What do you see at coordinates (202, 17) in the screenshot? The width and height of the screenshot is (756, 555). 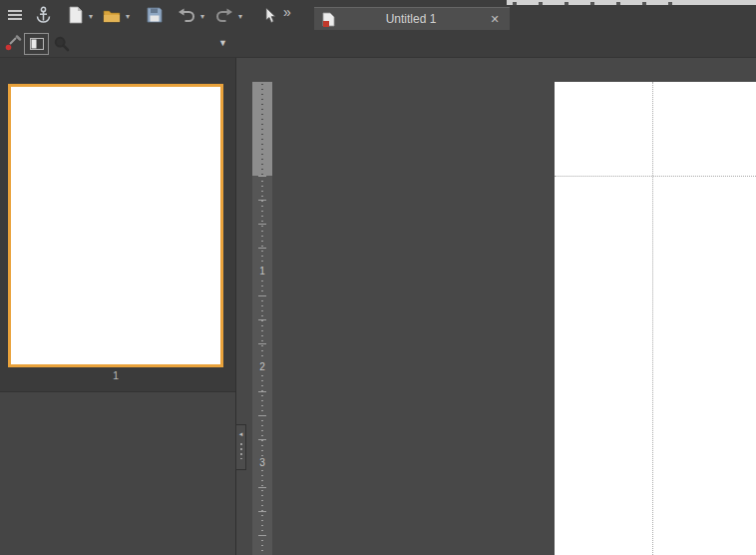 I see `undo-caret-icon: ▾` at bounding box center [202, 17].